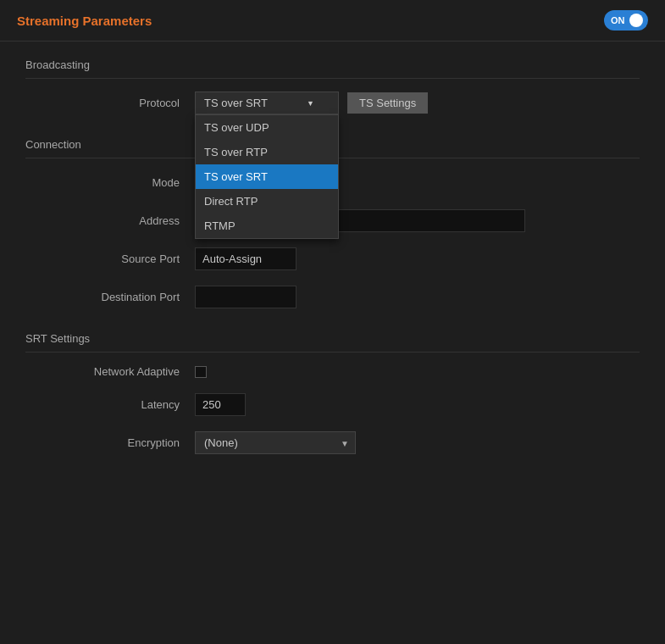 The width and height of the screenshot is (665, 644). What do you see at coordinates (332, 442) in the screenshot?
I see `encryption-row: Encryption (None) AES-128 AES-256 ▼` at bounding box center [332, 442].